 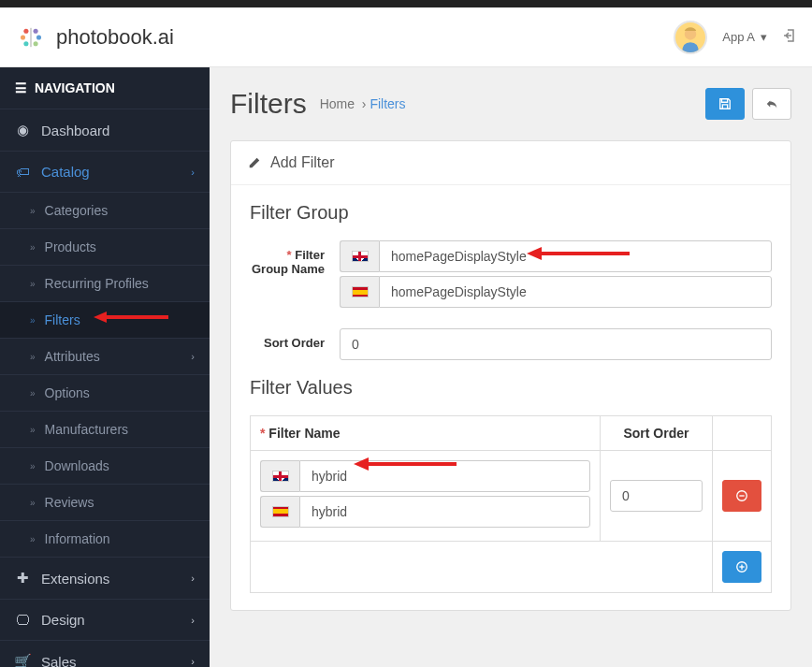 What do you see at coordinates (742, 567) in the screenshot?
I see `plus-circle-icon` at bounding box center [742, 567].